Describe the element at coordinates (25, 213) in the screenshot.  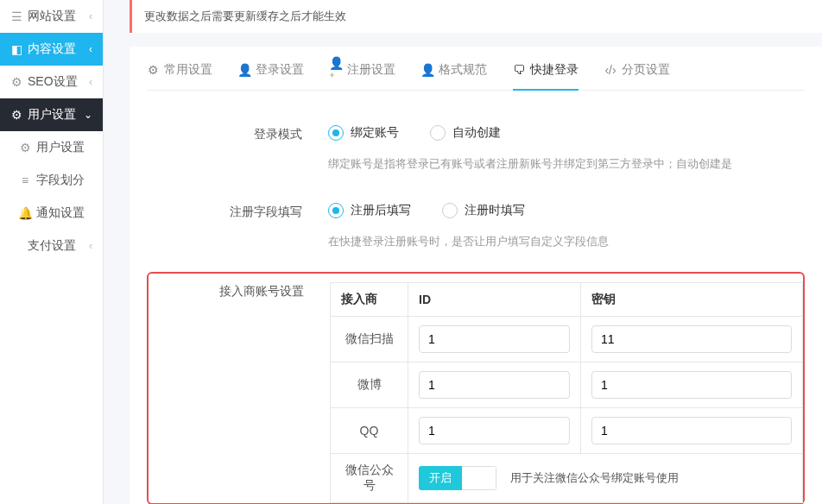
I see `bell-icon: 🔔` at that location.